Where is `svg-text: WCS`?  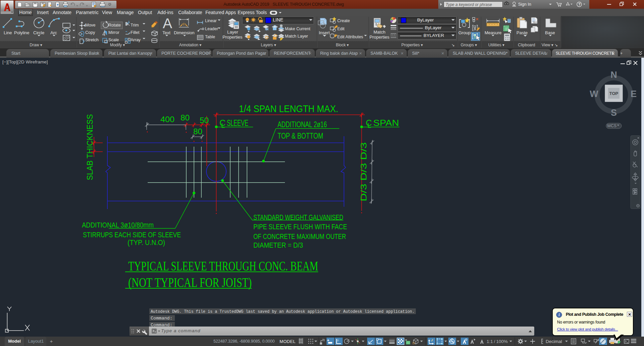 svg-text: WCS is located at coordinates (612, 126).